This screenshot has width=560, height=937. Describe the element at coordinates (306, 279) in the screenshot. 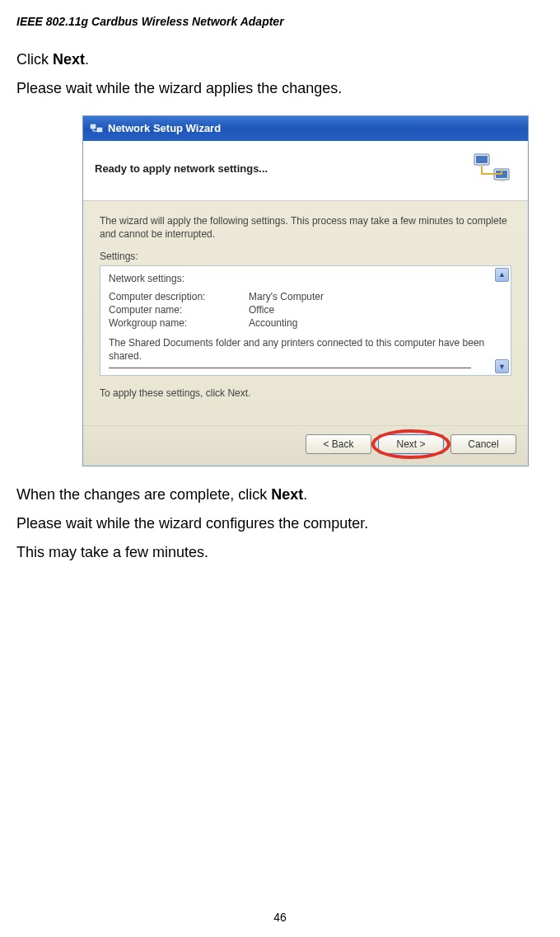

I see `settings-heading: Network settings:` at that location.